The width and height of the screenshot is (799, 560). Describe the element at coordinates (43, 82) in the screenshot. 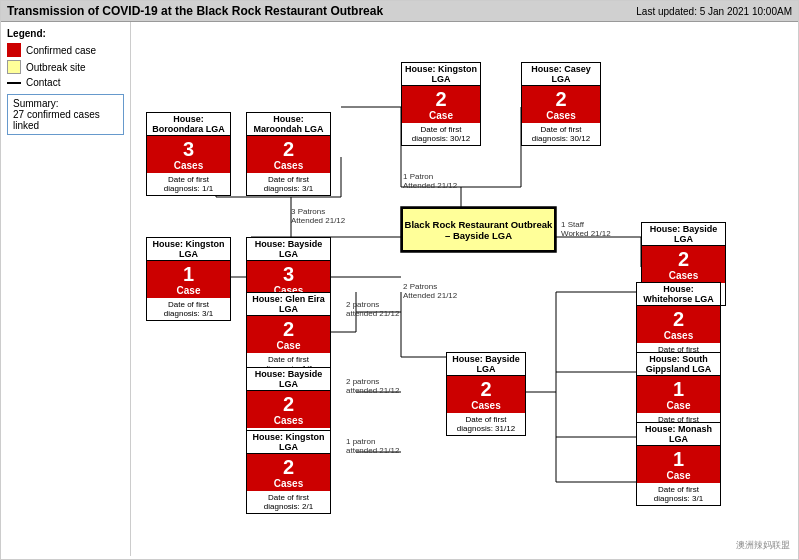

I see `contact-label: Contact` at that location.